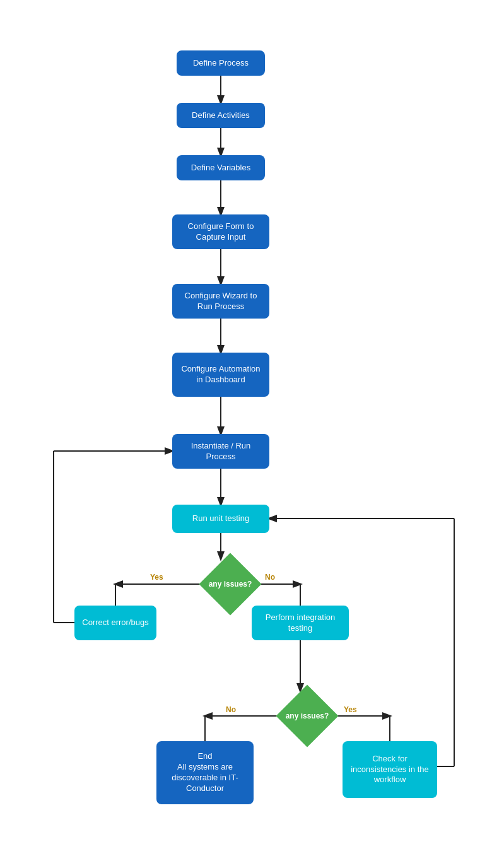  What do you see at coordinates (230, 584) in the screenshot?
I see `any-issues-diamond-1: any issues?` at bounding box center [230, 584].